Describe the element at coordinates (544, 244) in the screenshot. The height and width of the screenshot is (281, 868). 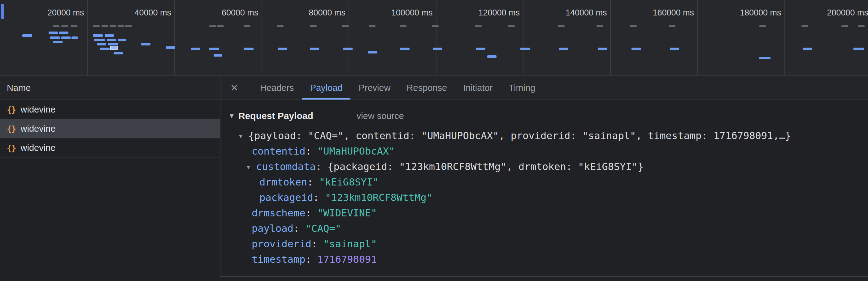
I see `payload-tree-row: providerid: "sainapl"` at that location.